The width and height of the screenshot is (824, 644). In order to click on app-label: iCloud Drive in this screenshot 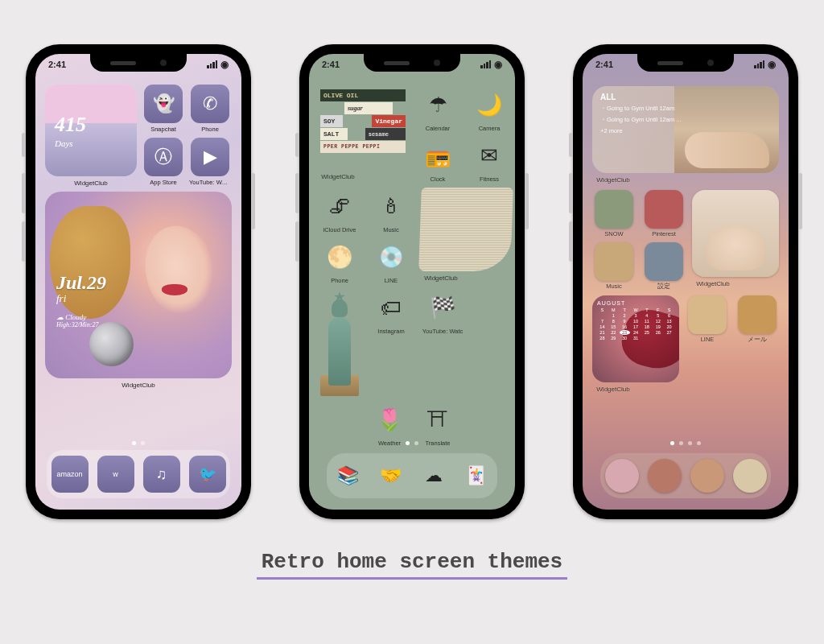, I will do `click(340, 230)`.